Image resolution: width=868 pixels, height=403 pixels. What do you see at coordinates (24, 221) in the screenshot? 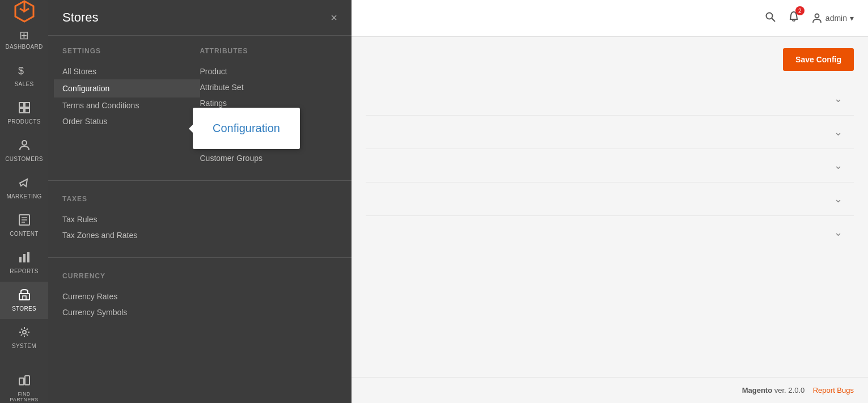
I see `content-icon` at bounding box center [24, 221].